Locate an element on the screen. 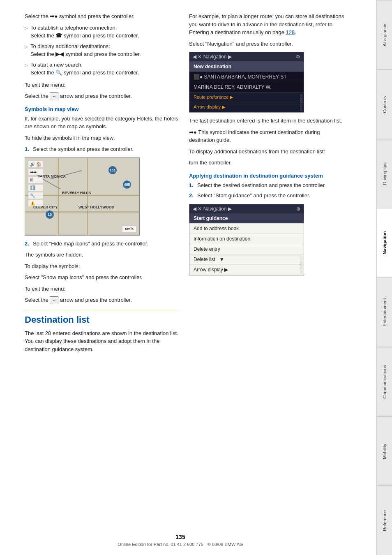 The image size is (392, 555). bullet-item-2: ▷ To display additional destinations:Sel… is located at coordinates (103, 50).